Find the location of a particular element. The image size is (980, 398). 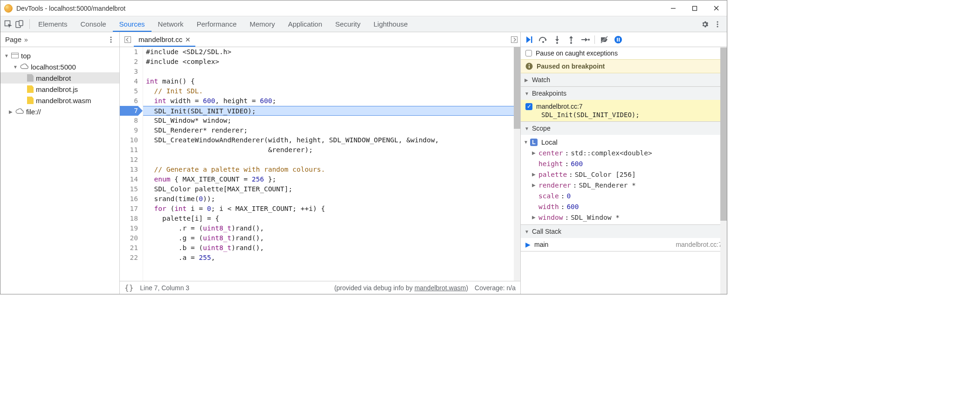

code-line: SDL_Window* window; is located at coordinates (333, 120).